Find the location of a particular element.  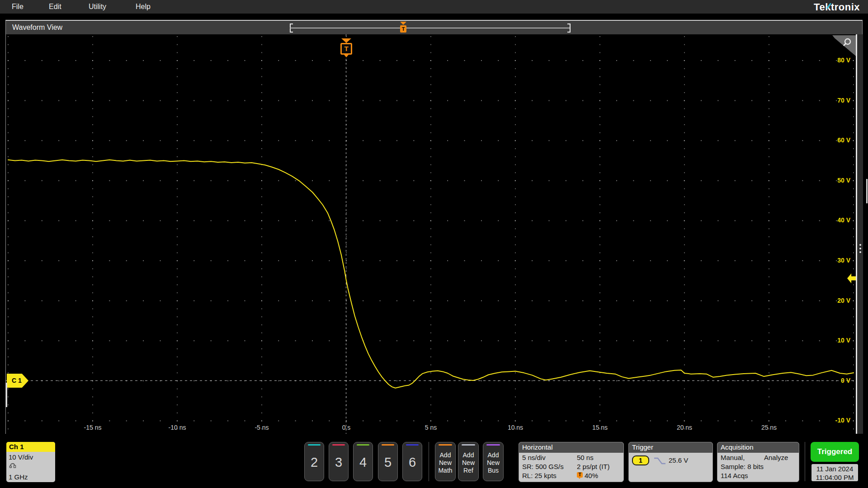

trigger-position-icon: T is located at coordinates (580, 475).